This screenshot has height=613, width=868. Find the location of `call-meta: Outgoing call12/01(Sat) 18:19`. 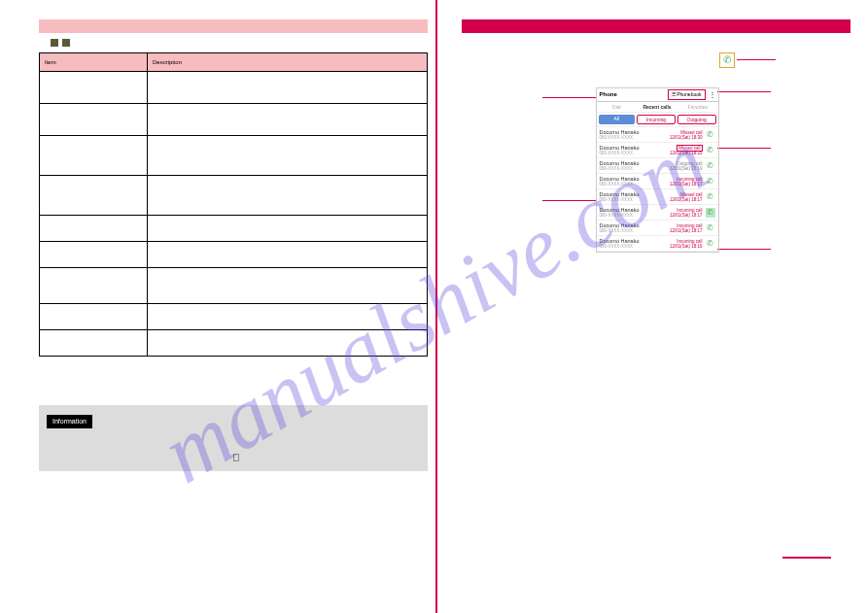

call-meta: Outgoing call12/01(Sat) 18:19 is located at coordinates (688, 166).